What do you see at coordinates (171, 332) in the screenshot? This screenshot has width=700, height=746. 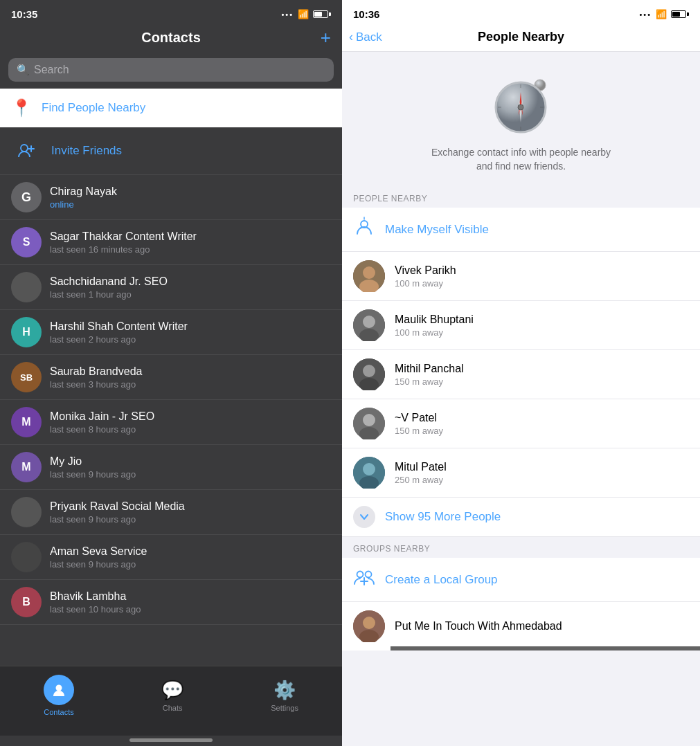 I see `list-item: H Harshil Shah Content Writer last seen …` at bounding box center [171, 332].